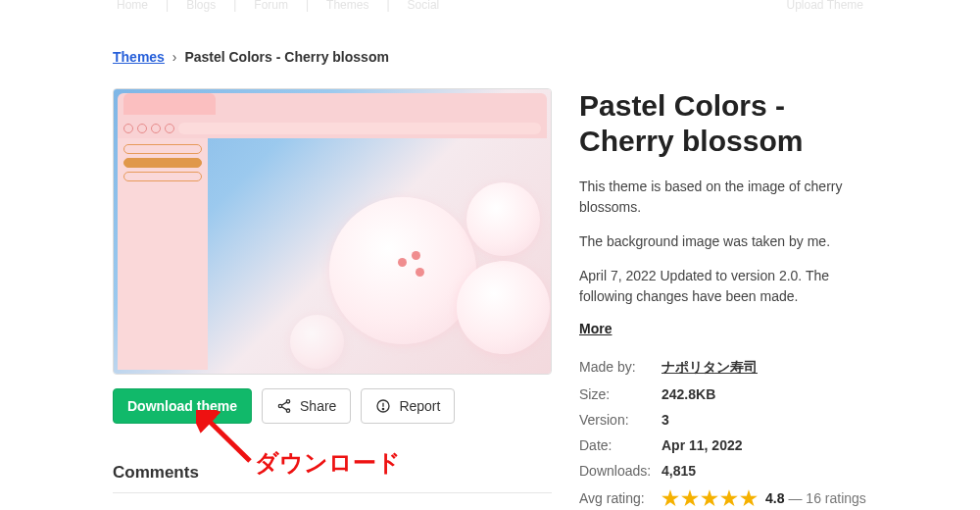 This screenshot has height=510, width=980. I want to click on meta-label-downloads: Downloads:, so click(620, 471).